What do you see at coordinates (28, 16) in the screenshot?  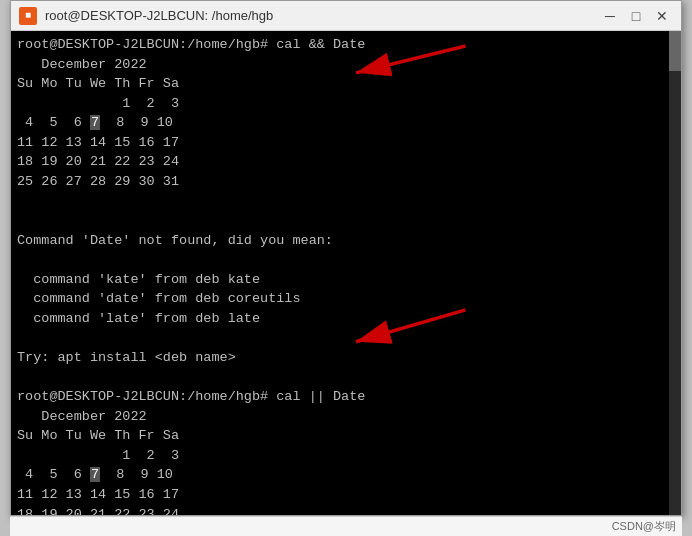 I see `app-icon-symbol: ■` at bounding box center [28, 16].